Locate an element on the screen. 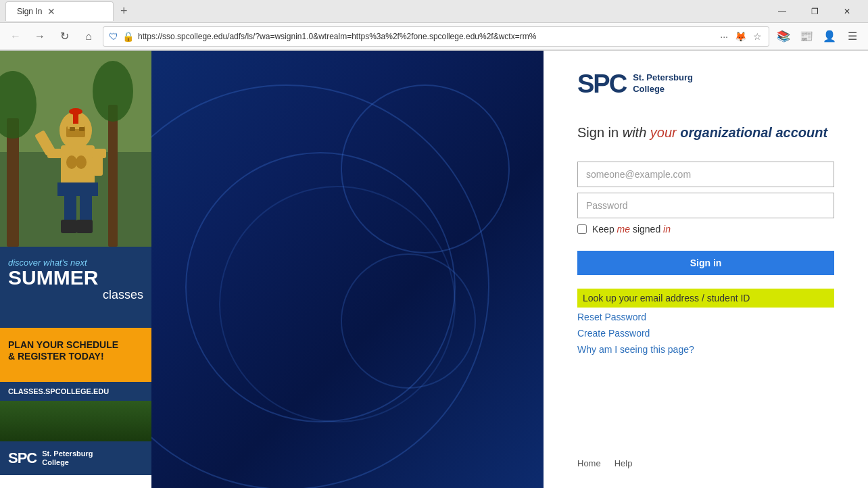  tree-section is located at coordinates (76, 421).